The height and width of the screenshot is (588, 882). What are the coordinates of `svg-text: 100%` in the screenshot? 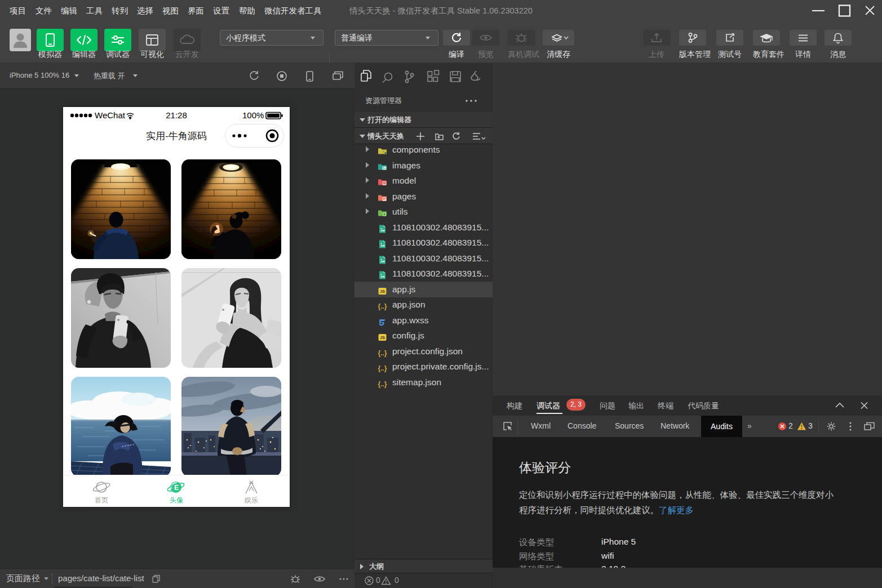 It's located at (253, 115).